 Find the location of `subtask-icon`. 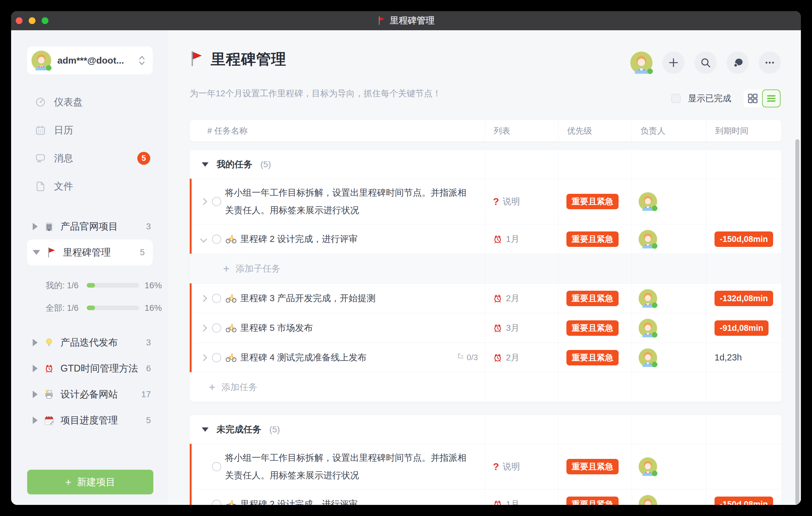

subtask-icon is located at coordinates (461, 357).